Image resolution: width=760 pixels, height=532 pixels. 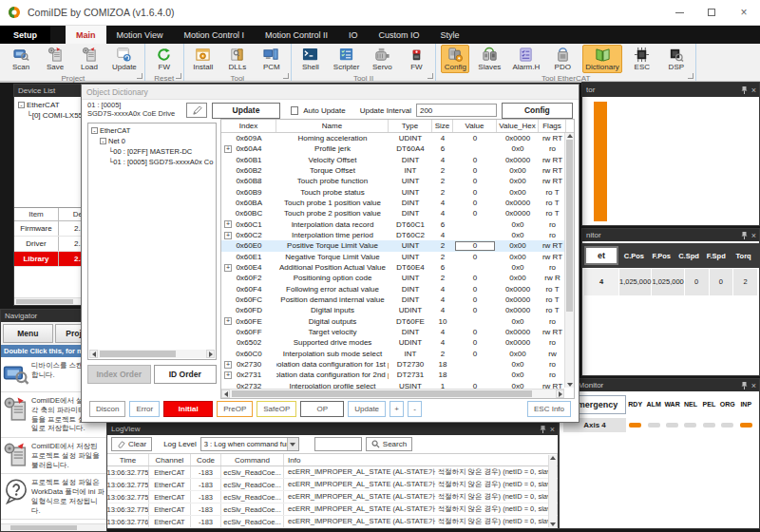 I want to click on minimize-button, so click(x=679, y=12).